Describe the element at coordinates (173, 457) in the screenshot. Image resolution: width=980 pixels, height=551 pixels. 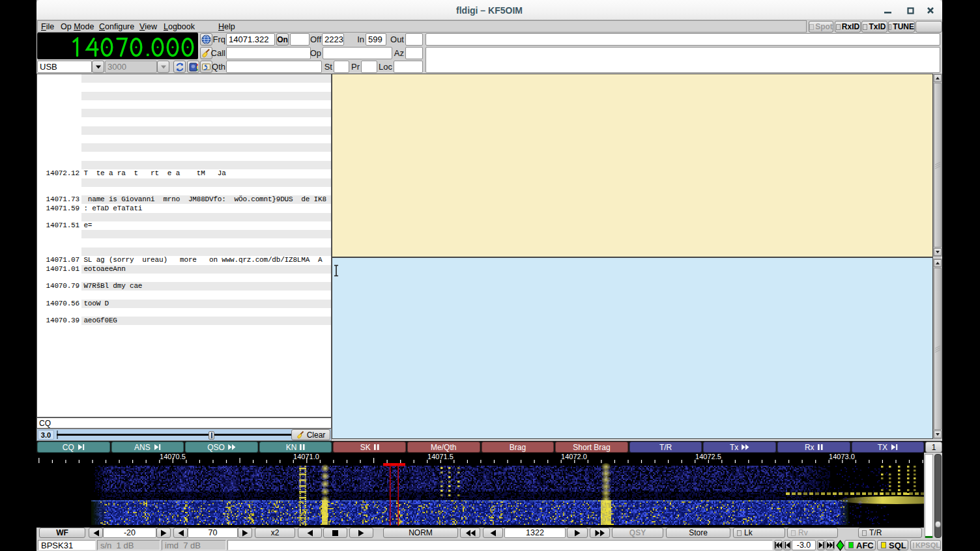
I see `svg-text: 14070.5` at that location.